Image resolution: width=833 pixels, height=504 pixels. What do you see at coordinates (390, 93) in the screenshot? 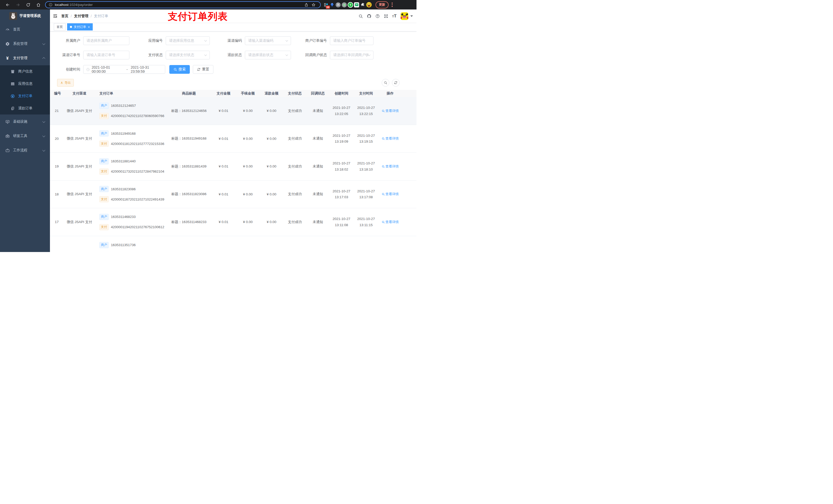
I see `column-header-操作: 操作` at bounding box center [390, 93].